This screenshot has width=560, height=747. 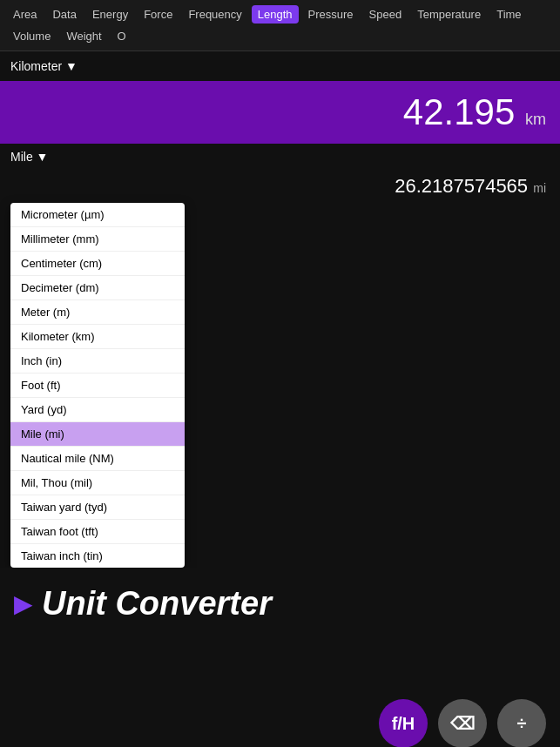 I want to click on dropdown-item-nautical-mile-(nm): Nautical mile (NM), so click(x=98, y=459).